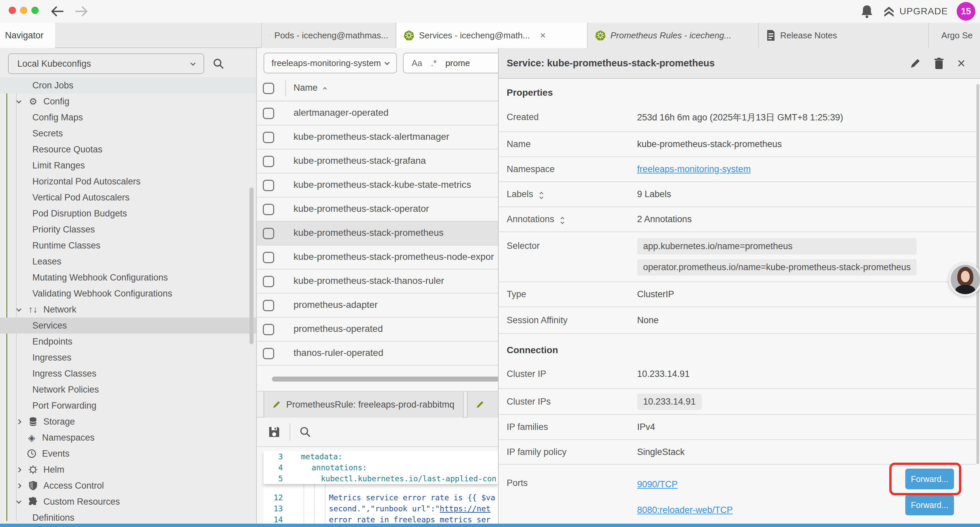 The height and width of the screenshot is (527, 980). I want to click on select-all-checkbox, so click(269, 88).